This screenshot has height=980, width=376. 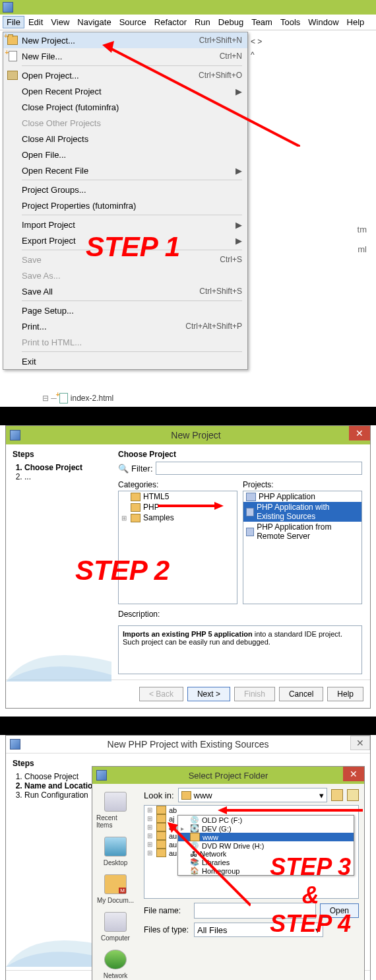 What do you see at coordinates (125, 326) in the screenshot?
I see `mi-print: Print...Ctrl+Alt+Shift+P` at bounding box center [125, 326].